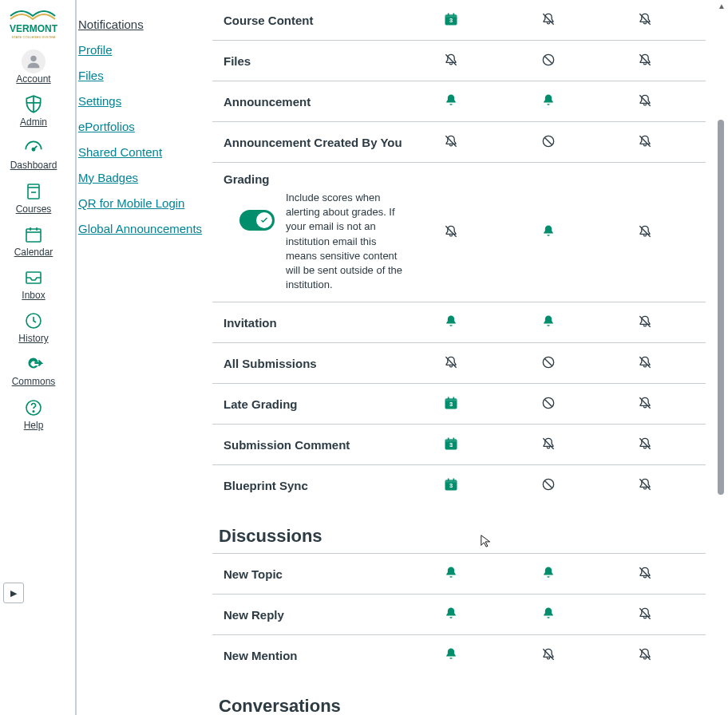 The width and height of the screenshot is (728, 715). Describe the element at coordinates (131, 203) in the screenshot. I see `tab-qr: QR for Mobile Login` at that location.